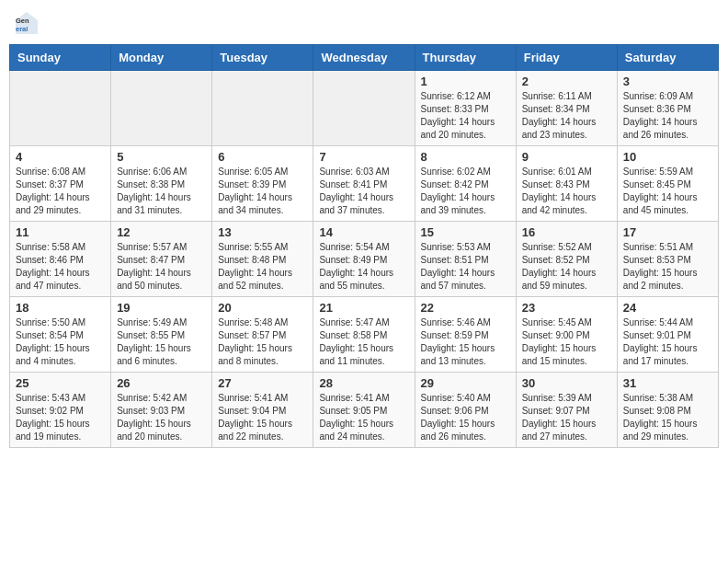 Image resolution: width=728 pixels, height=563 pixels. What do you see at coordinates (566, 191) in the screenshot?
I see `day-info: Sunrise: 6:01 AM Sunset: 8:43 PM Dayligh…` at bounding box center [566, 191].